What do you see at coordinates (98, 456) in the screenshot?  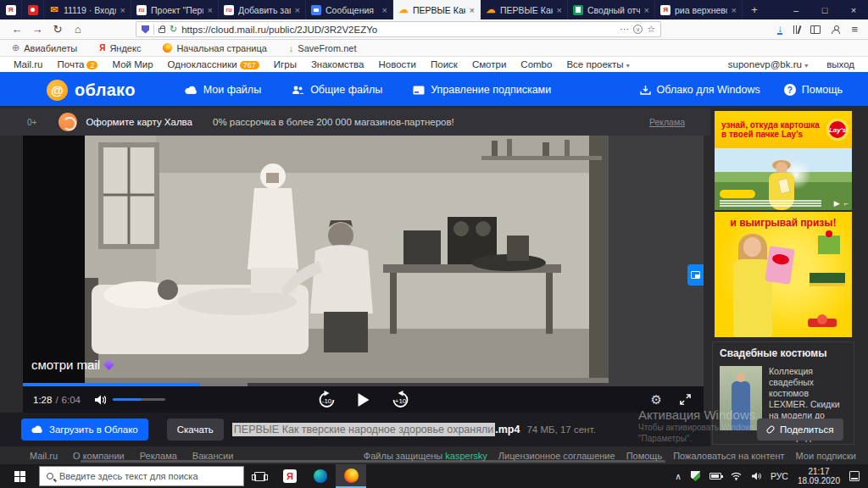 I see `footer-link-about: О компании` at bounding box center [98, 456].